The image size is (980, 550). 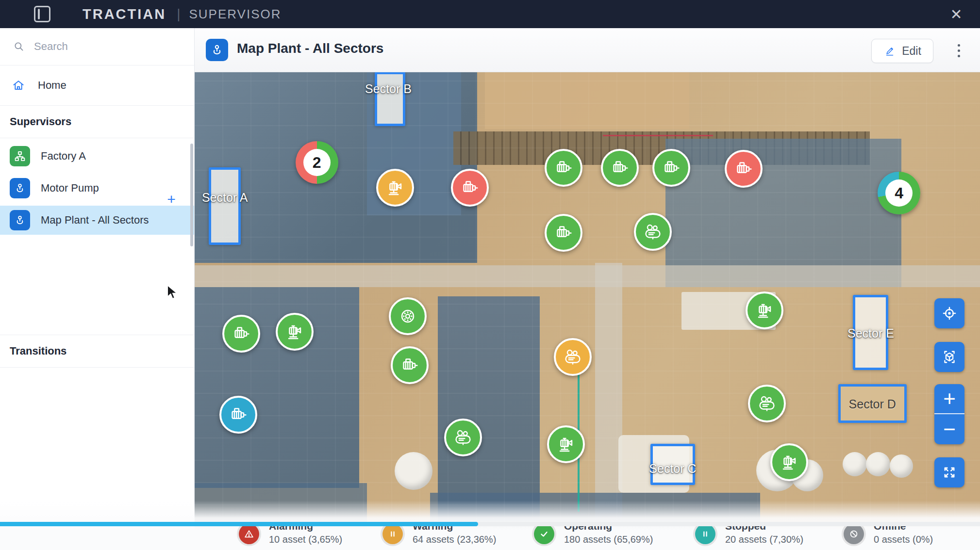 I want to click on cluster-count: 4, so click(x=899, y=193).